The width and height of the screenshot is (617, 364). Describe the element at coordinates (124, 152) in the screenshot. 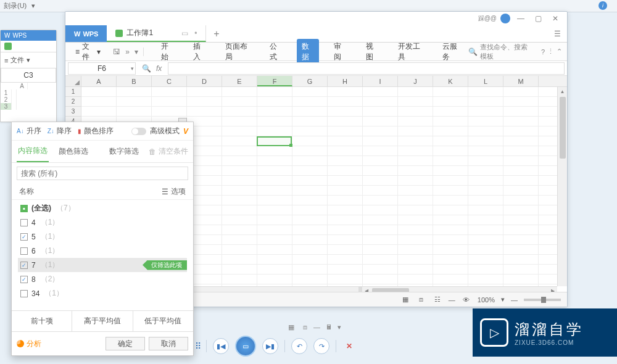

I see `filter-tab-number: 数字筛选` at that location.